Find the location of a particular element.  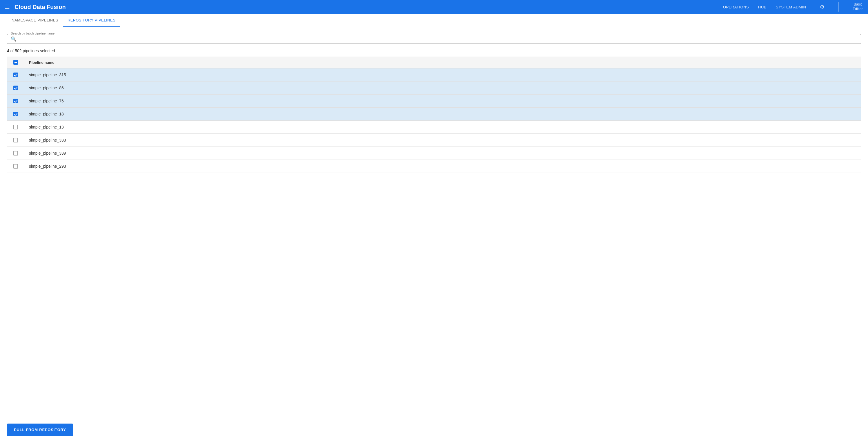

header-pipeline-name: Pipeline name is located at coordinates (443, 63).